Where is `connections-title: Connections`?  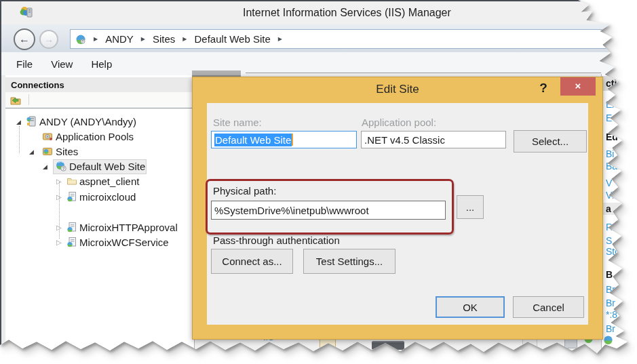
connections-title: Connections is located at coordinates (38, 85).